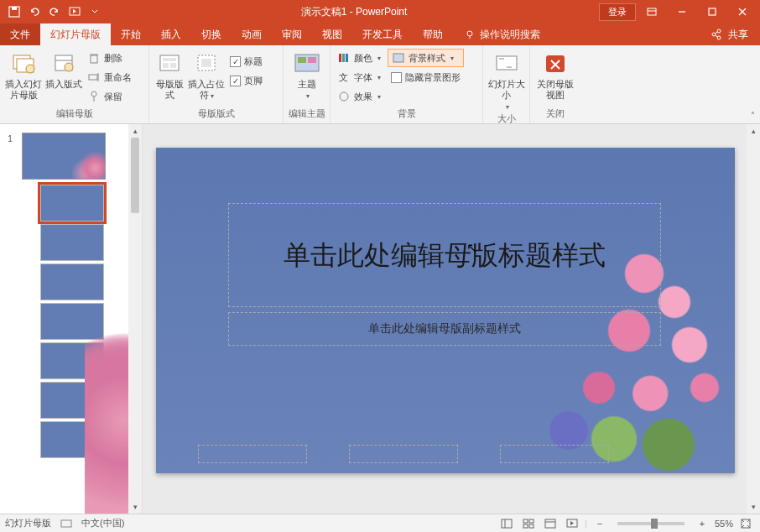  I want to click on title-bar-right: 登录, so click(679, 12).